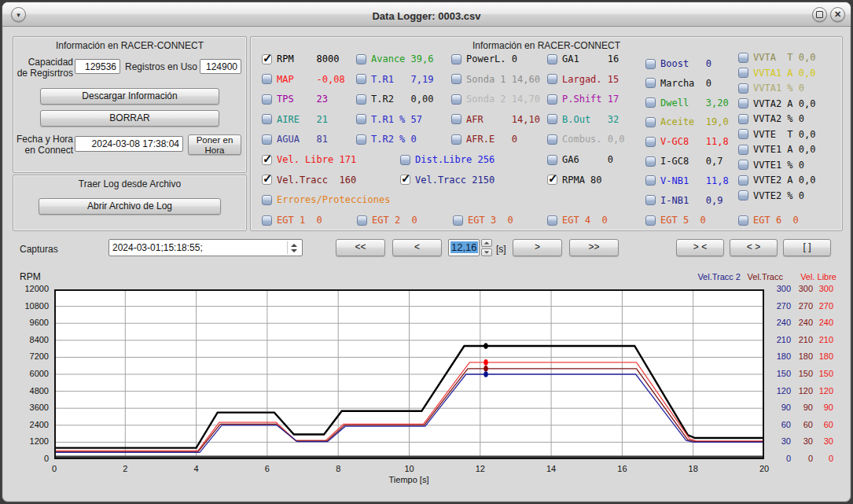 The width and height of the screenshot is (853, 504). I want to click on maximize-button, so click(819, 14).